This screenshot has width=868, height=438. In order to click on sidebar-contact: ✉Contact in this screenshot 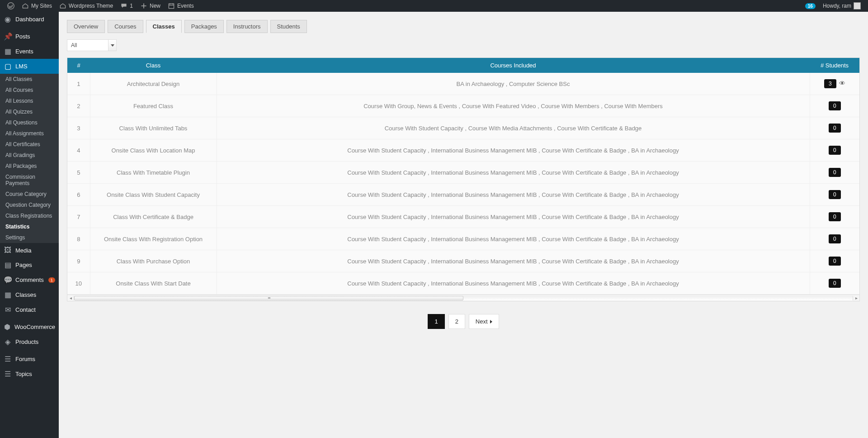, I will do `click(29, 309)`.